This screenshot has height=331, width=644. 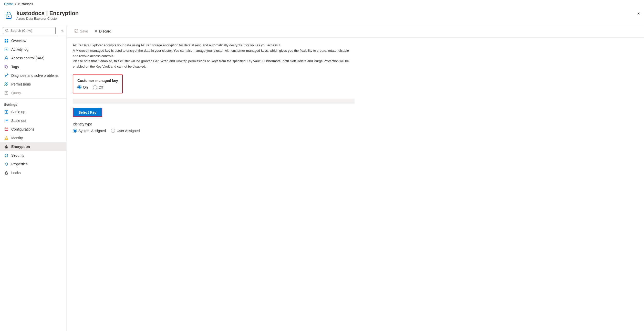 What do you see at coordinates (95, 87) in the screenshot?
I see `cmk-off-radio` at bounding box center [95, 87].